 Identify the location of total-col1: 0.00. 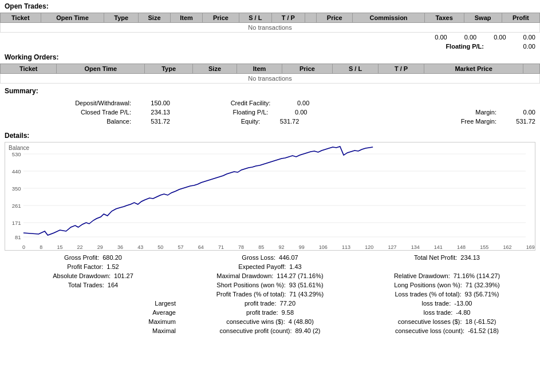
(441, 37).